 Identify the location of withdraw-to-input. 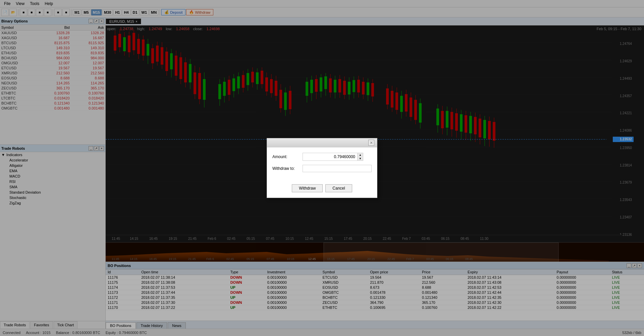
(337, 169).